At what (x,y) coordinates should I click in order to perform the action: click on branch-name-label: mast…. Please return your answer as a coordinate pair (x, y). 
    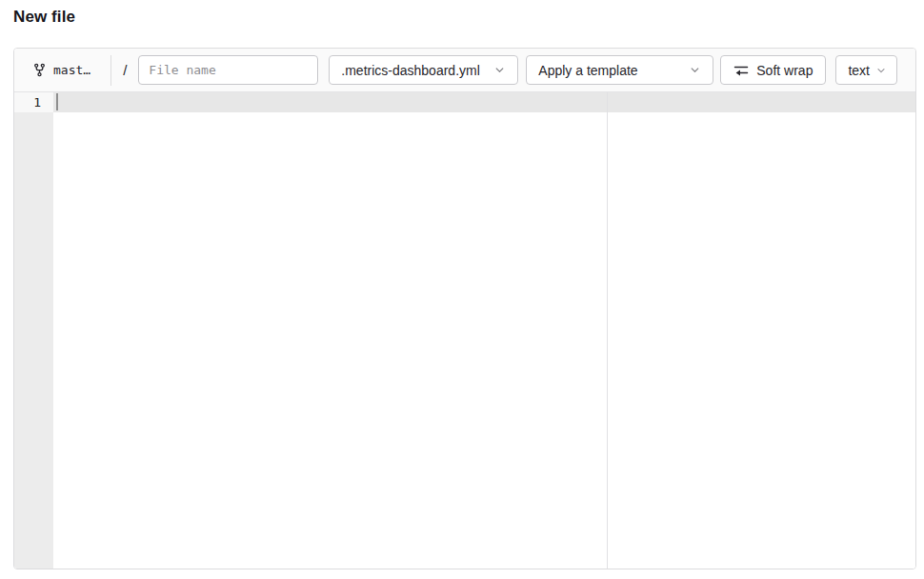
    Looking at the image, I should click on (72, 70).